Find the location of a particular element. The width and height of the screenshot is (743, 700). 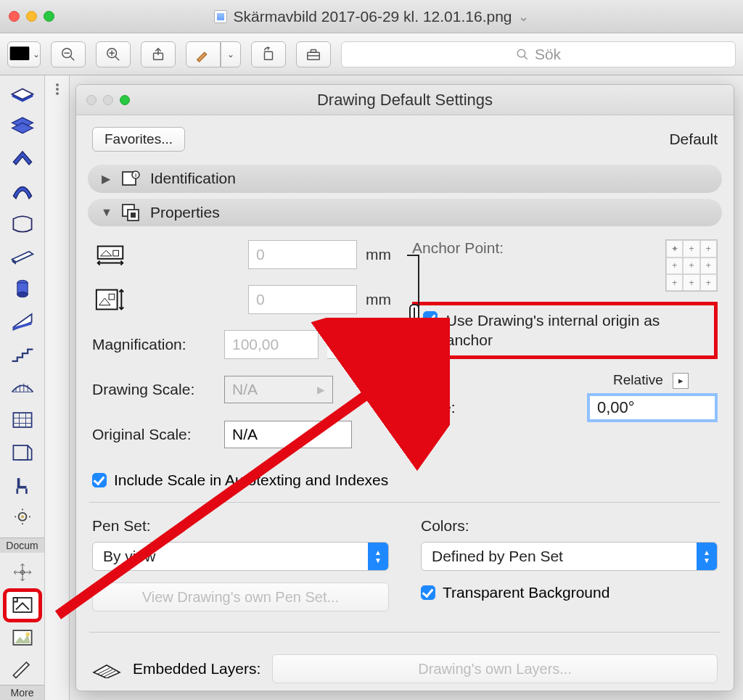

height-icon is located at coordinates (110, 300).